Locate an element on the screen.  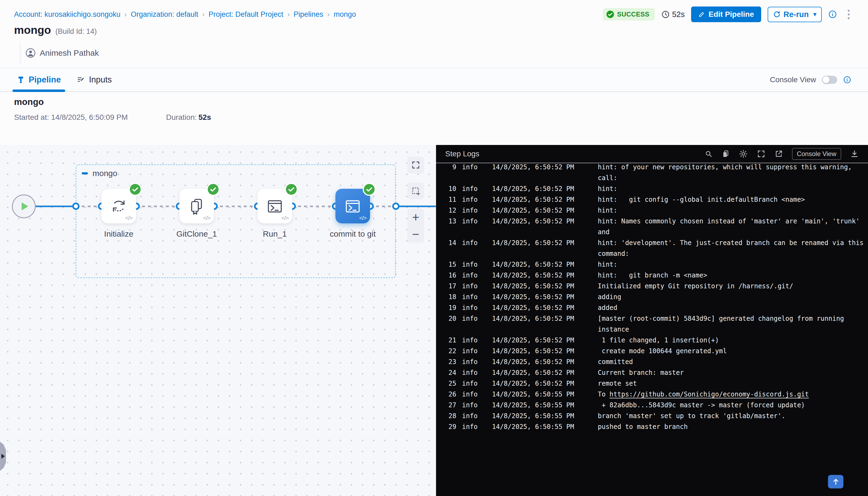
stage-duration: Duration:52s is located at coordinates (189, 117).